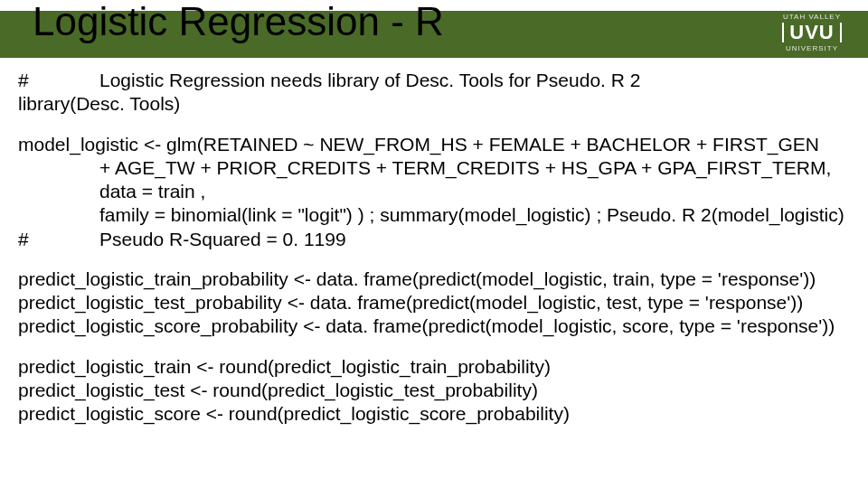 This screenshot has width=868, height=488. I want to click on uvu-logo: UTAH VALLEY UVU UNIVERSITY, so click(812, 33).